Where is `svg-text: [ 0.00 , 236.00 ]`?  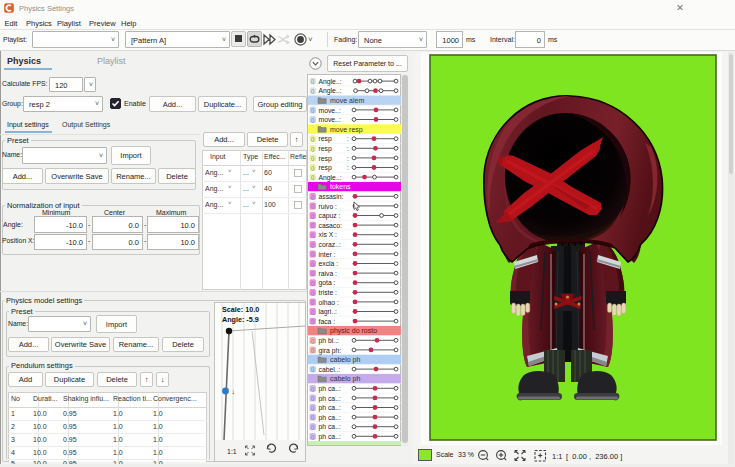
svg-text: [ 0.00 , 236.00 ] is located at coordinates (594, 456).